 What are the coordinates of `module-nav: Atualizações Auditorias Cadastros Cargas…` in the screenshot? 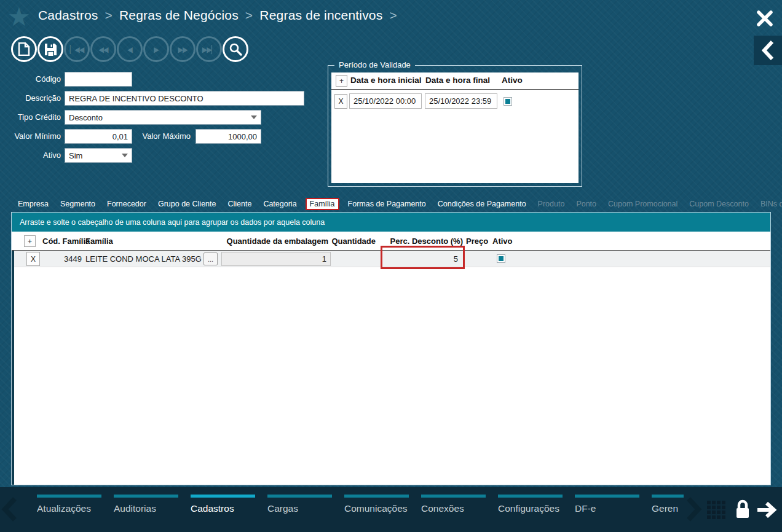 It's located at (360, 504).